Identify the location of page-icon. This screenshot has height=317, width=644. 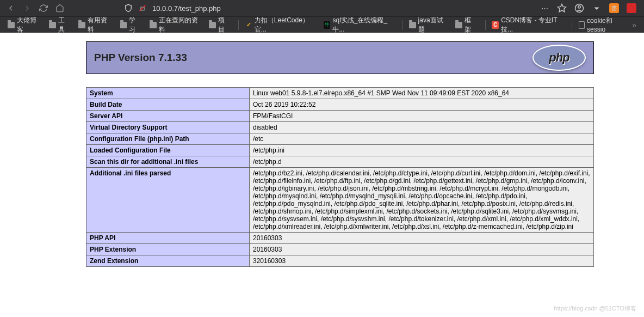
(582, 25).